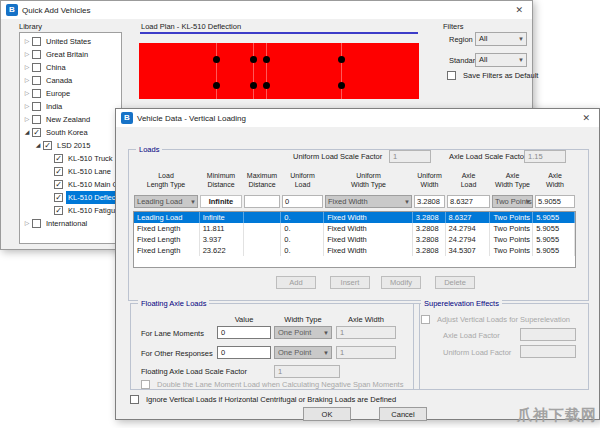  Describe the element at coordinates (70, 210) in the screenshot. I see `tree-item-kl-510-fatigue: ✓KL-510 Fatigue` at that location.